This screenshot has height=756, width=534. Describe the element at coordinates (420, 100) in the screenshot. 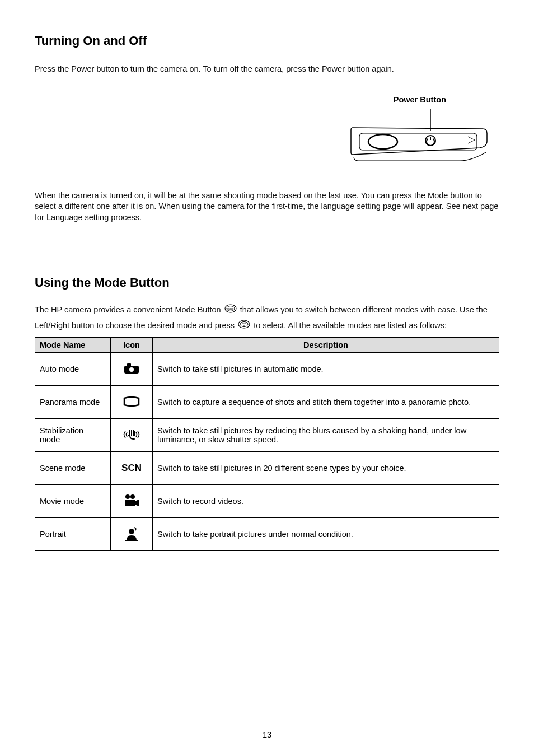

I see `power-button-label: Power Button` at that location.